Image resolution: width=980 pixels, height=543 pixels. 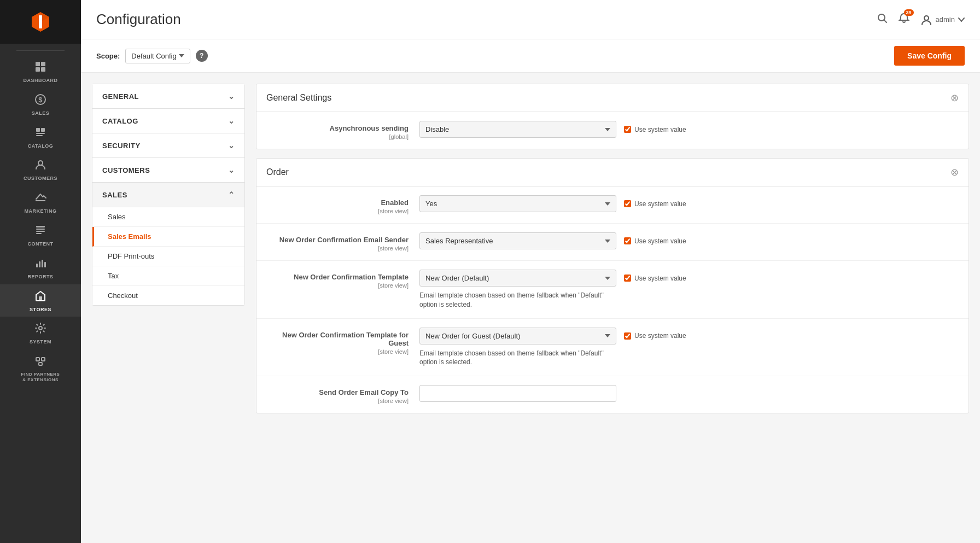 What do you see at coordinates (518, 129) in the screenshot?
I see `async-sending-select: Disable Enable` at bounding box center [518, 129].